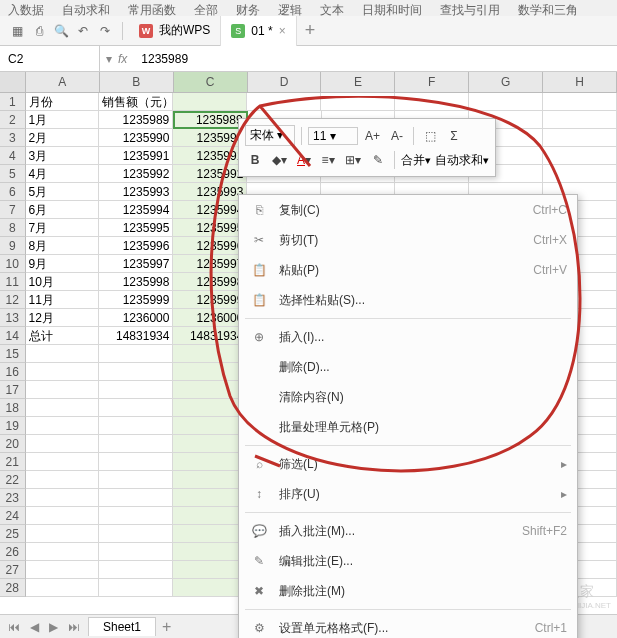 This screenshot has width=617, height=638. I want to click on context-menu-item: 💬插入批注(M)...Shift+F2, so click(408, 531).